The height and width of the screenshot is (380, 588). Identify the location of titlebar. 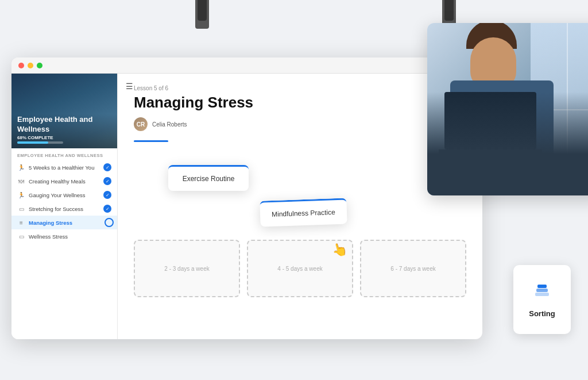
(247, 66).